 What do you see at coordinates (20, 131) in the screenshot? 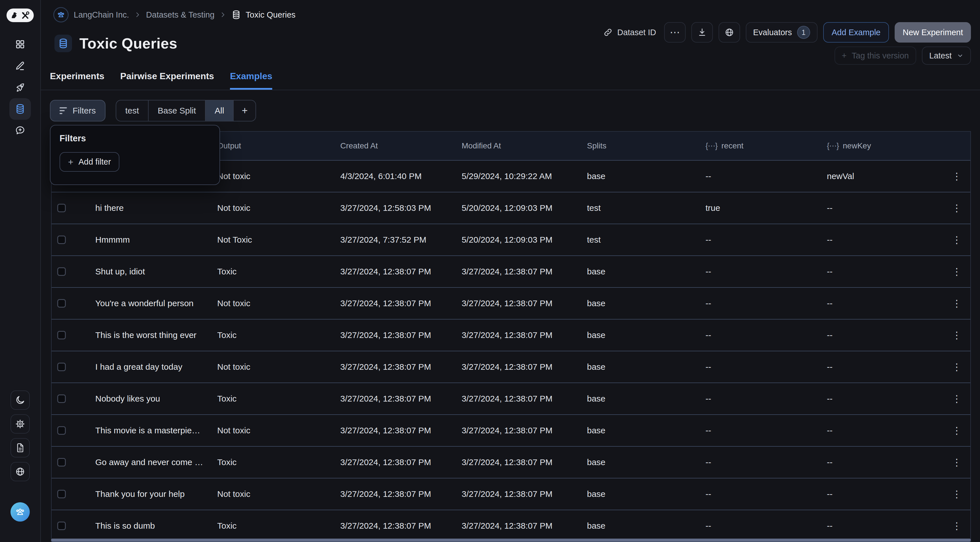
I see `sidebar-item-feedback` at bounding box center [20, 131].